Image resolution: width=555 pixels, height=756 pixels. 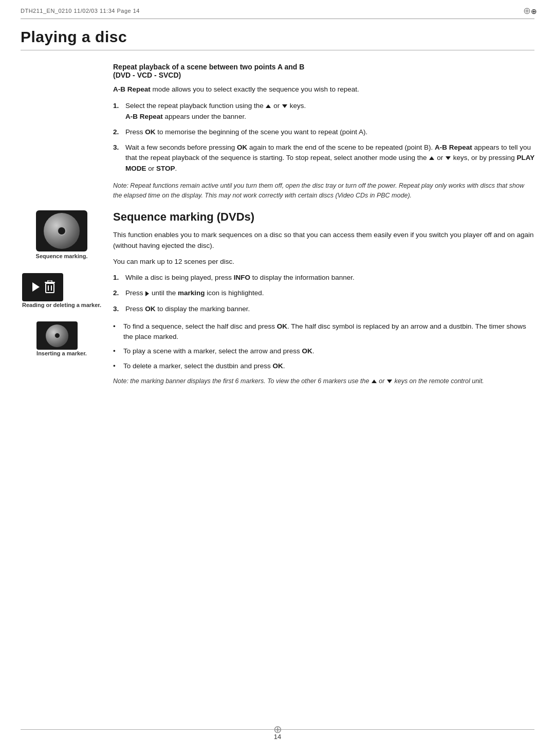 What do you see at coordinates (62, 231) in the screenshot?
I see `sequence-marking-image` at bounding box center [62, 231].